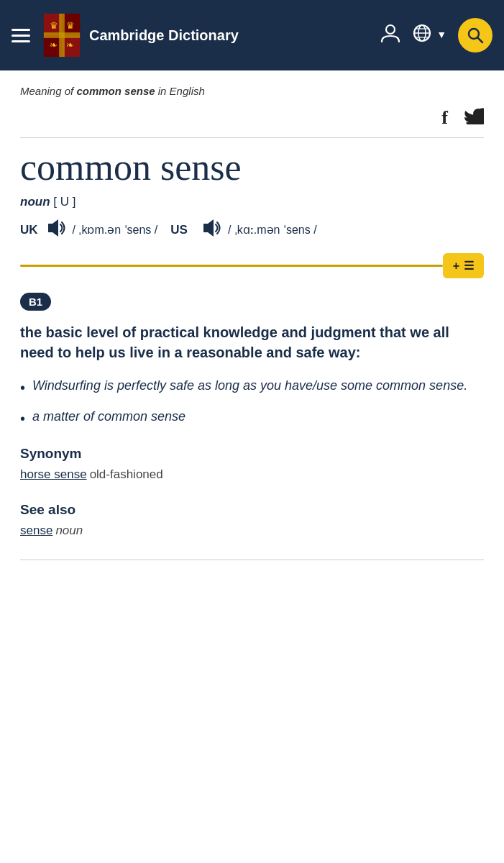 This screenshot has width=504, height=863. What do you see at coordinates (36, 531) in the screenshot?
I see `see-also-link: sense` at bounding box center [36, 531].